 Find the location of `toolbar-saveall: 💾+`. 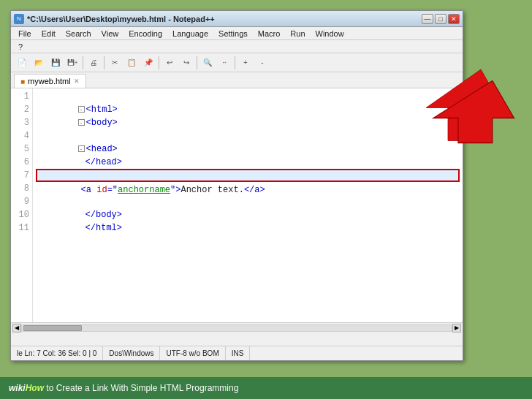

toolbar-saveall: 💾+ is located at coordinates (72, 63).